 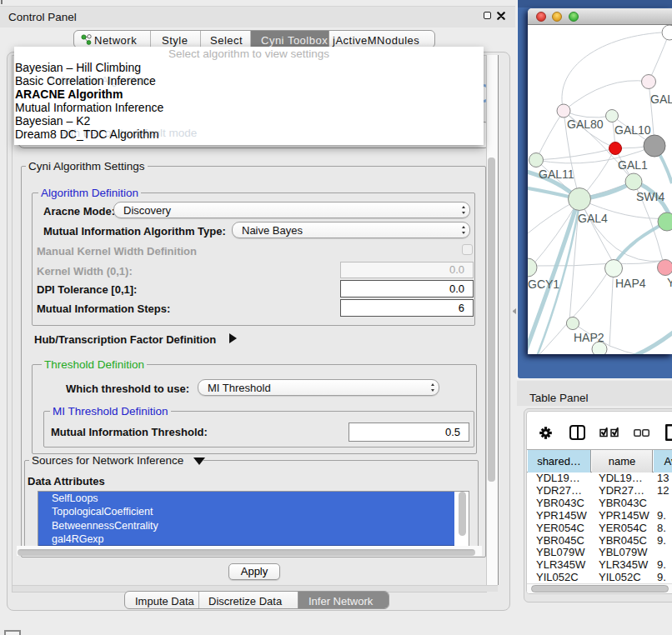 I want to click on svg-text: GCY1, so click(x=544, y=284).